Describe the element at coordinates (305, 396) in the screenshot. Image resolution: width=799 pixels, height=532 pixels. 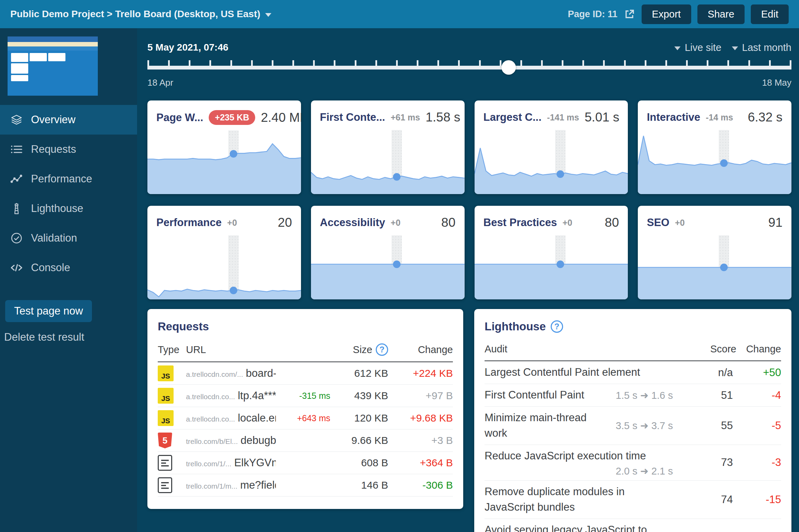
I see `request-row: a.trellocdn.co...ltp.4a***.js -315 ms 43…` at that location.